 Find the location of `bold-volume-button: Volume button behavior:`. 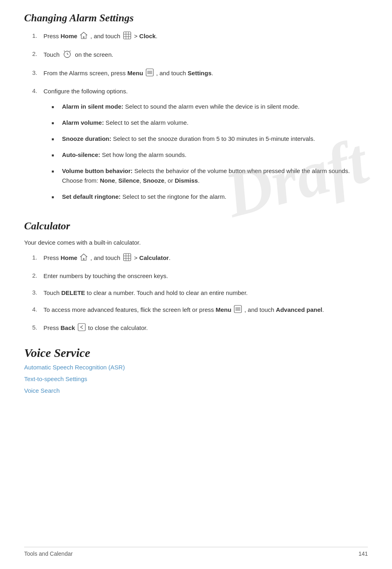

bold-volume-button: Volume button behavior: is located at coordinates (97, 171).